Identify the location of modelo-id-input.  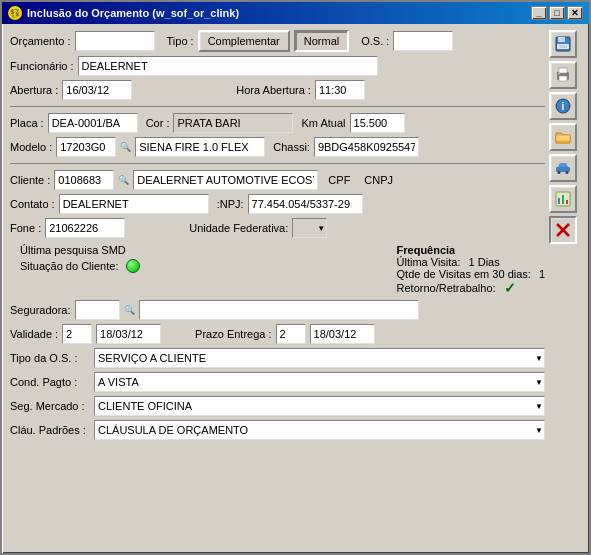
(86, 147).